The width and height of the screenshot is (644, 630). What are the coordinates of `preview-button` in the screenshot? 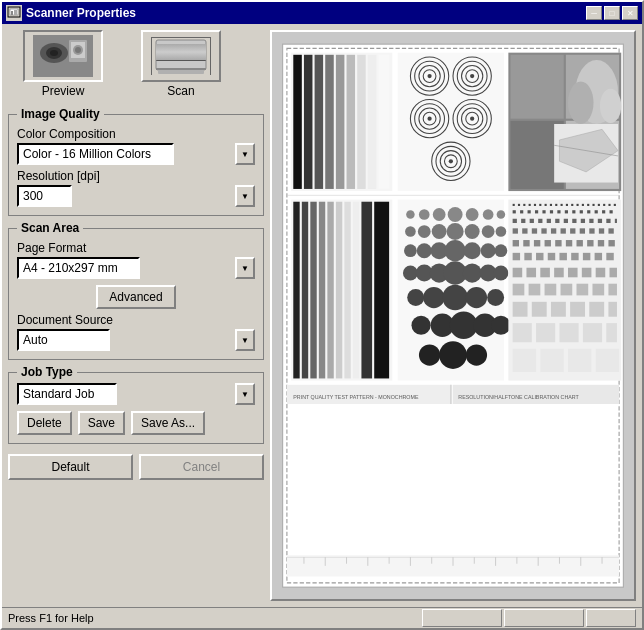 It's located at (63, 56).